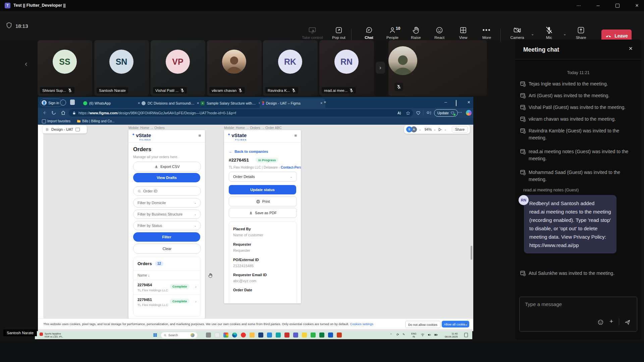 This screenshot has width=644, height=362. Describe the element at coordinates (446, 102) in the screenshot. I see `browser-minimize-icon: ─` at that location.